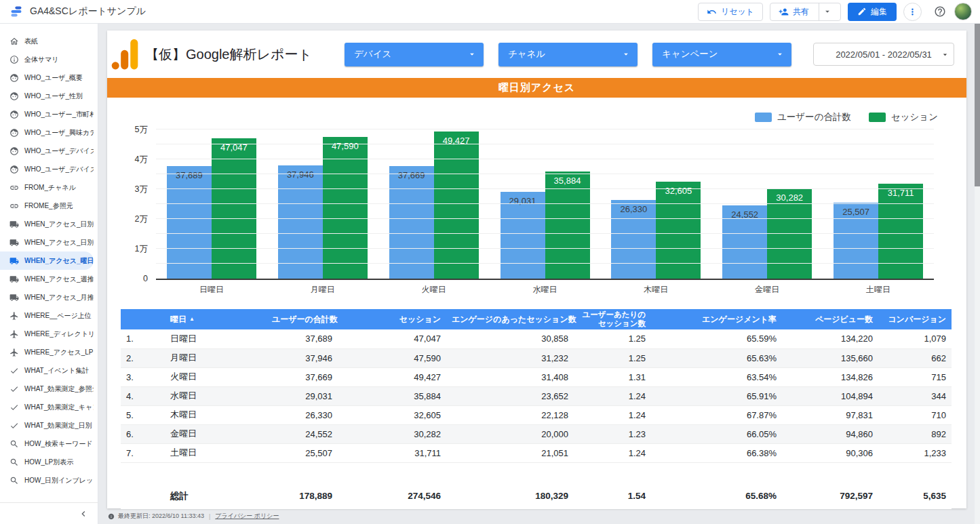 This screenshot has height=524, width=980. What do you see at coordinates (47, 96) in the screenshot?
I see `sidebar-item: WHO_ユーザ_性別` at bounding box center [47, 96].